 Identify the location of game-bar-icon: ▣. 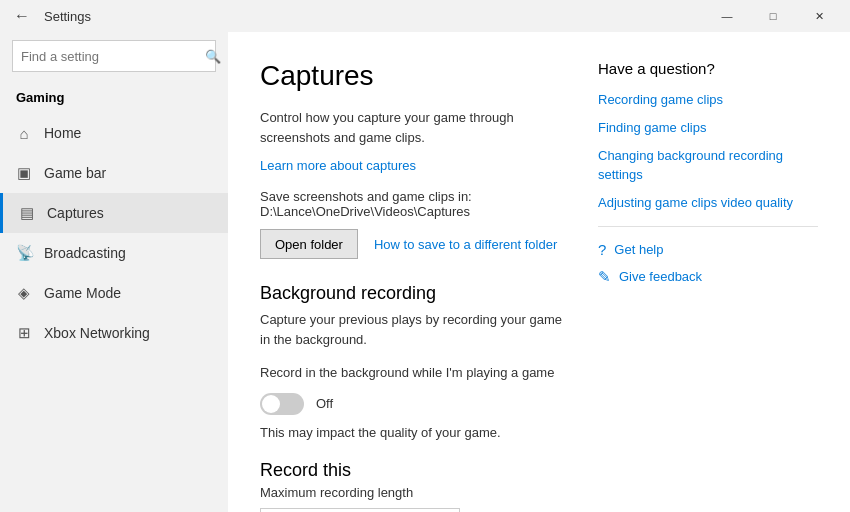
(24, 173).